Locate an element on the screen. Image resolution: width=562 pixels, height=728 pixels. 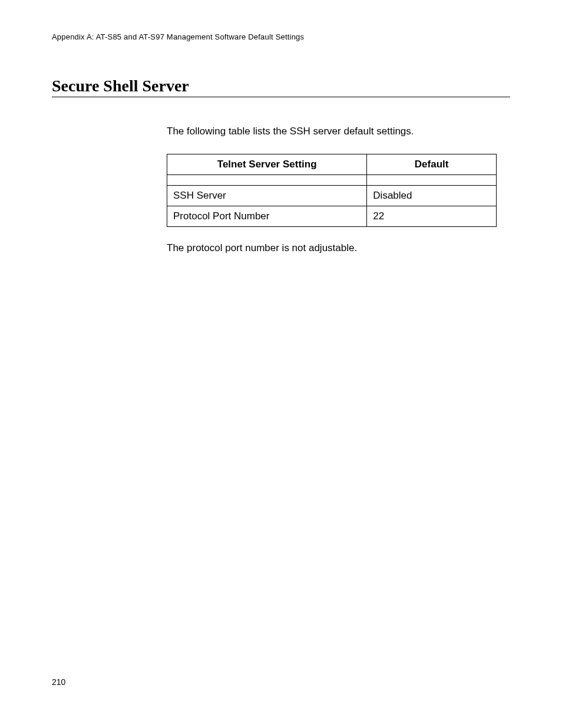
intro-paragraph: The following table lists the SSH server… is located at coordinates (338, 131).